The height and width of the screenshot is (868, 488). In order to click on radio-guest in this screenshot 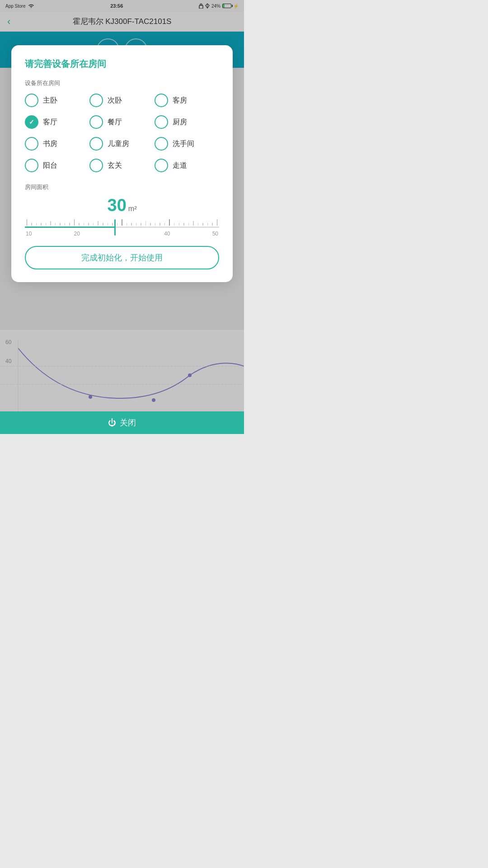, I will do `click(161, 100)`.